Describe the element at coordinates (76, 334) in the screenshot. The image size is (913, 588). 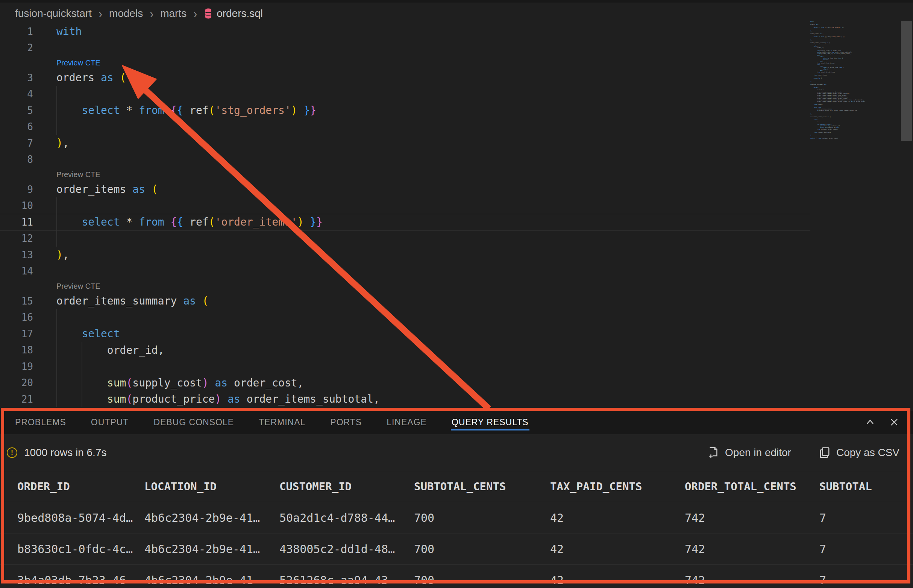
I see `code-text: select` at that location.